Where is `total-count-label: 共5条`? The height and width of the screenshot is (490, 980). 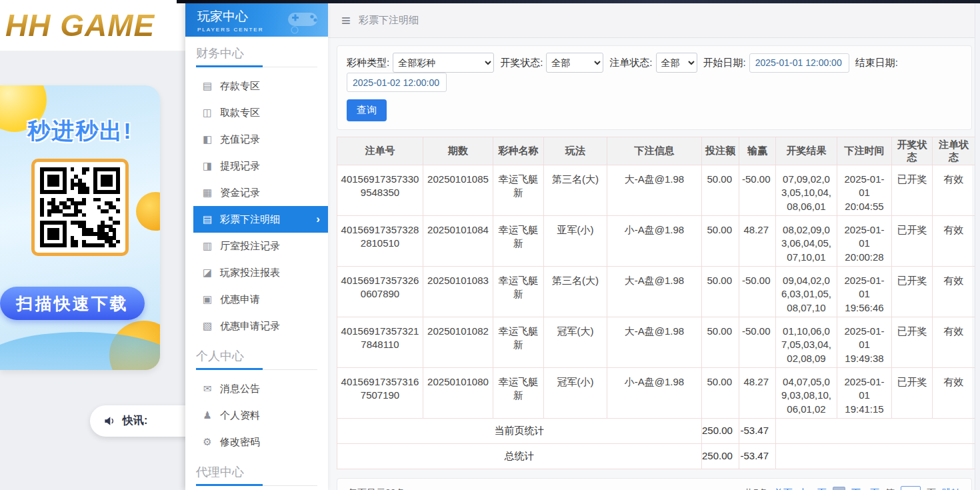 total-count-label: 共5条 is located at coordinates (756, 489).